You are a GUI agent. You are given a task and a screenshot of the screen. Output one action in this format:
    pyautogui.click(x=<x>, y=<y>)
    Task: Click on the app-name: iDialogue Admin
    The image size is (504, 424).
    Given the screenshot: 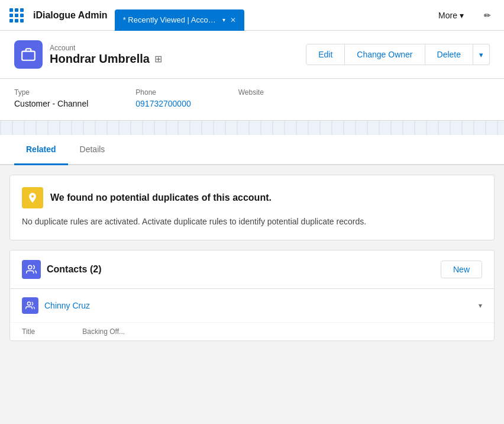 What is the action you would take?
    pyautogui.click(x=70, y=15)
    